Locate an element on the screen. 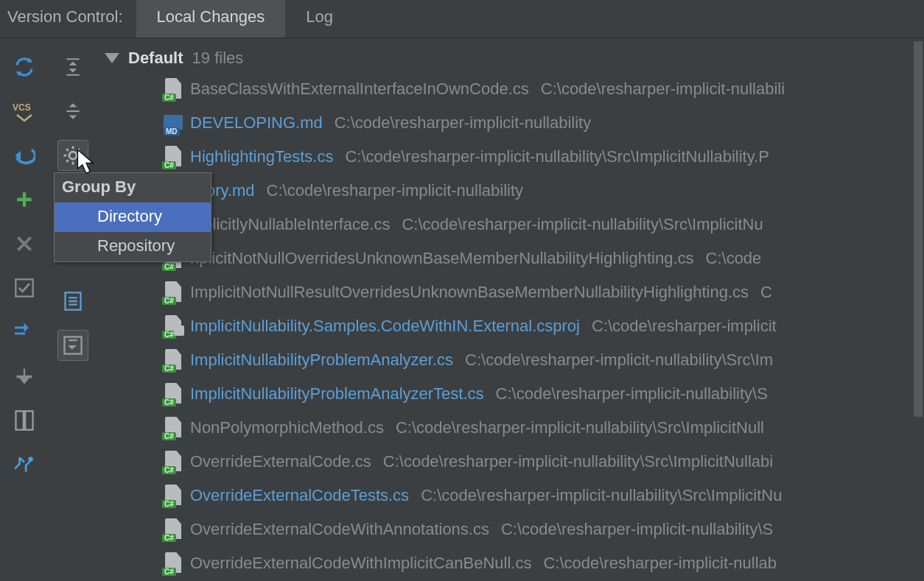 This screenshot has height=581, width=924. file-row: C#OverrideExternalCode.csC:\code\resharp… is located at coordinates (511, 462).